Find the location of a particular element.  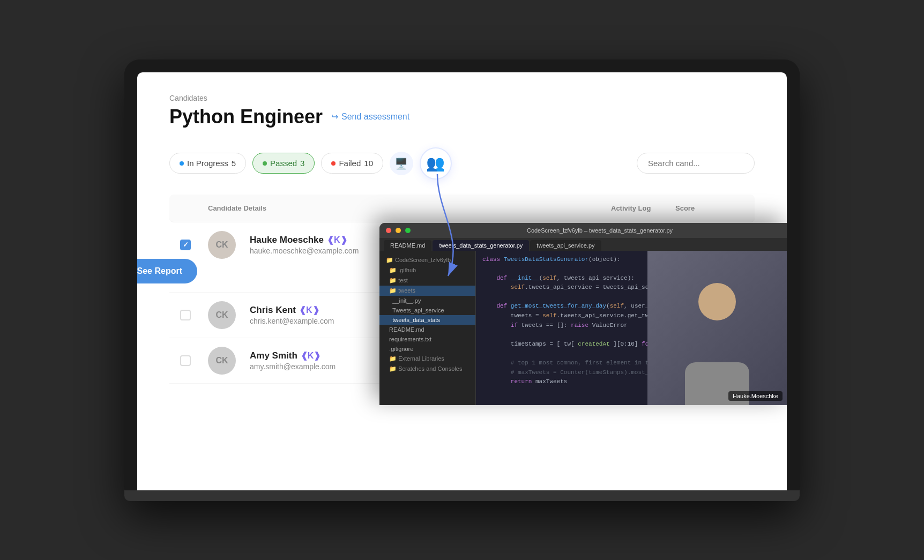

ide-popup: CodeScreen_lzfv6ylb – tweets_data_stats_… is located at coordinates (583, 314).